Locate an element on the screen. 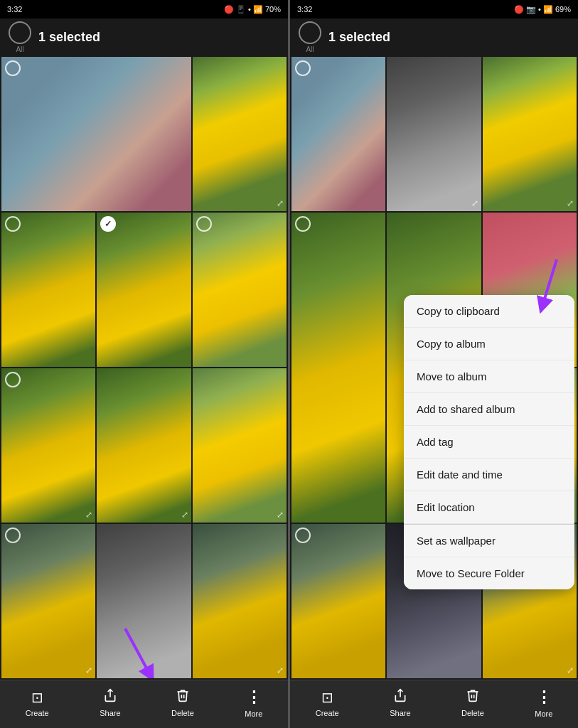 This screenshot has height=728, width=578. all-selector-left is located at coordinates (20, 33).